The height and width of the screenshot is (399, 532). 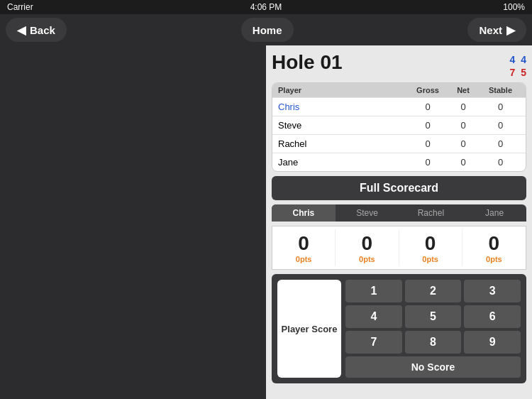 I want to click on chris-big-score: 0, so click(x=304, y=244).